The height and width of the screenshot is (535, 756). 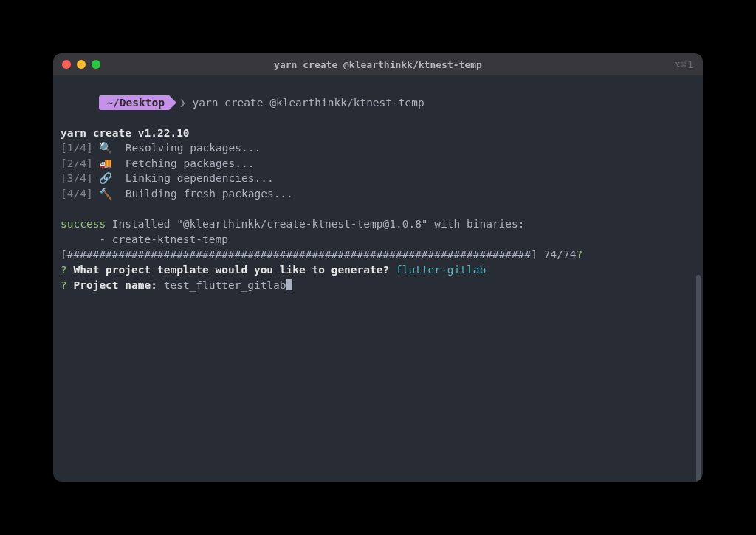 I want to click on blank-line, so click(x=378, y=210).